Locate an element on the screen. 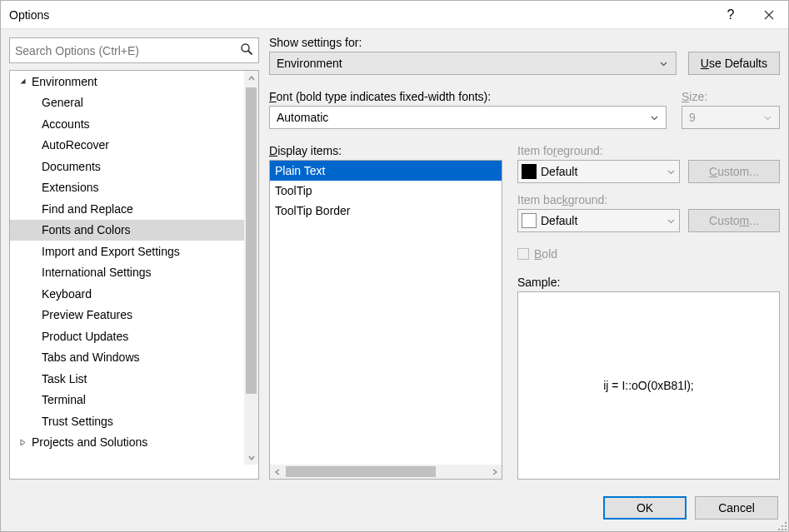 This screenshot has height=532, width=789. search-options-field is located at coordinates (134, 50).